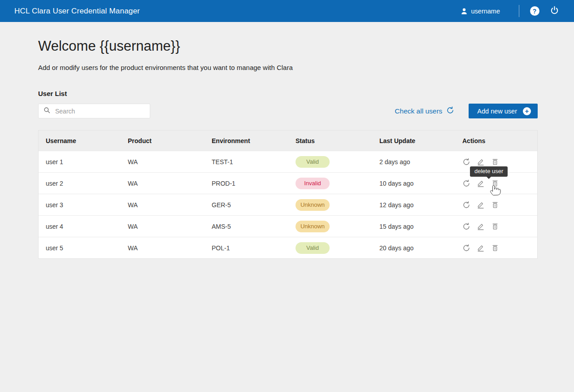 This screenshot has width=574, height=392. Describe the element at coordinates (512, 11) in the screenshot. I see `header-right: username ?` at that location.